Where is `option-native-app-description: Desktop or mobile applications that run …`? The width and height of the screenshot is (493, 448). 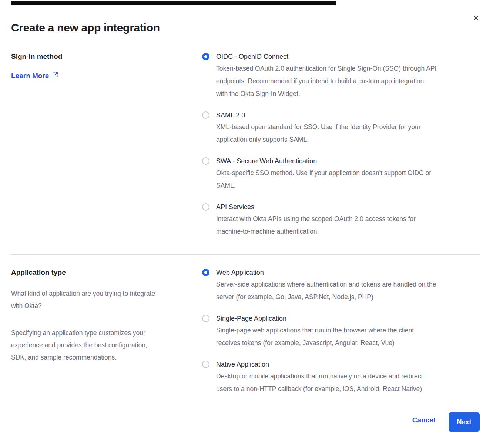
option-native-app-description: Desktop or mobile applications that run … is located at coordinates (319, 382).